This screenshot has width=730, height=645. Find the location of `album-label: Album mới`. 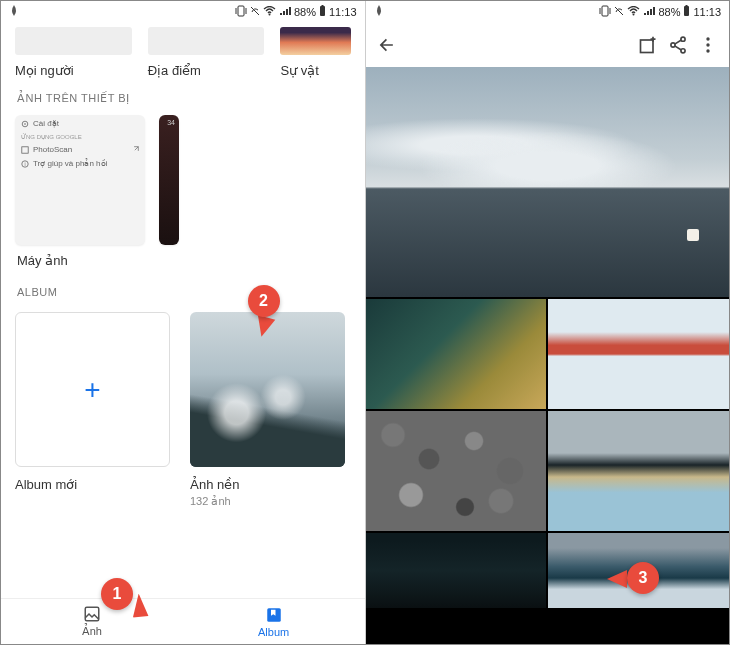

album-label: Album mới is located at coordinates (92, 484).